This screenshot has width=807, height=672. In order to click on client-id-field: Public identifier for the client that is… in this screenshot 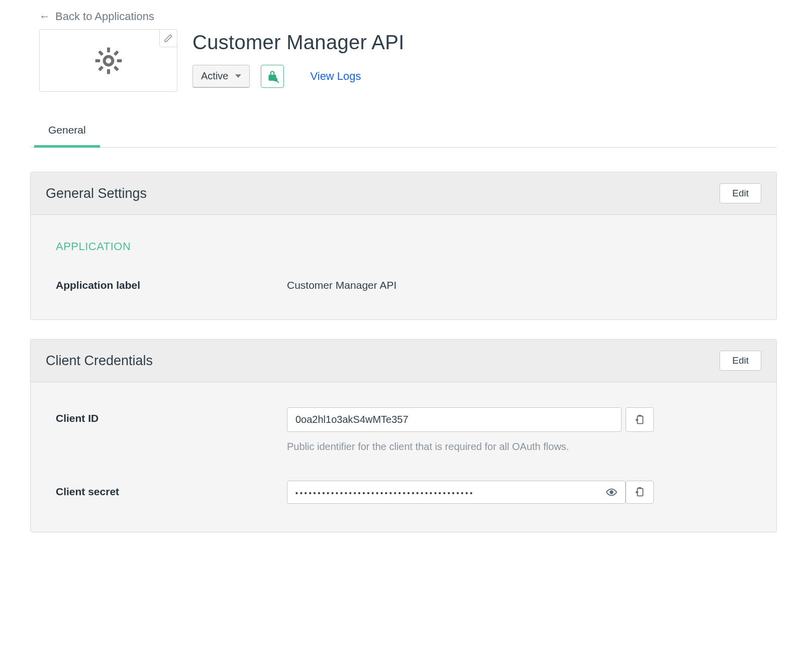, I will do `click(470, 430)`.